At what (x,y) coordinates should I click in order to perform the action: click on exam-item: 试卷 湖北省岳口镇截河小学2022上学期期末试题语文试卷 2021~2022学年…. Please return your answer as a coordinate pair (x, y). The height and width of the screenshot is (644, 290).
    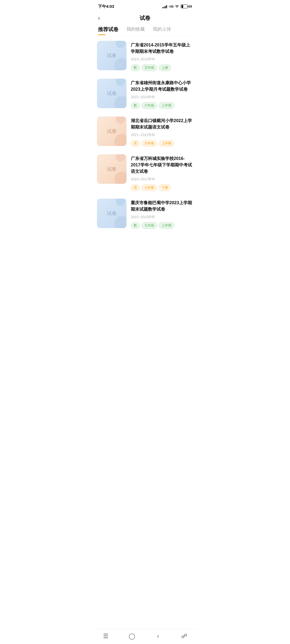
    Looking at the image, I should click on (145, 131).